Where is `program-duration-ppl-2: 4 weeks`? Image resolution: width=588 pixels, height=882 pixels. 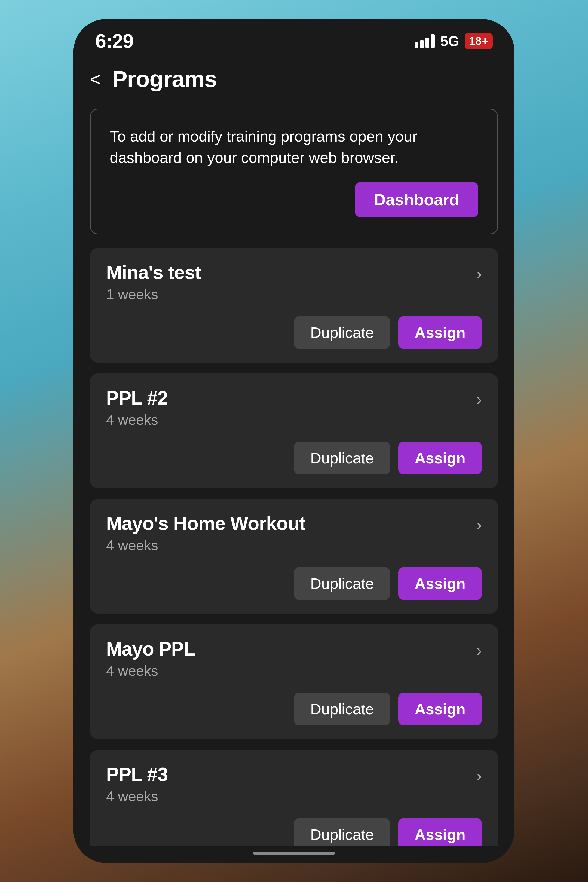 program-duration-ppl-2: 4 weeks is located at coordinates (294, 420).